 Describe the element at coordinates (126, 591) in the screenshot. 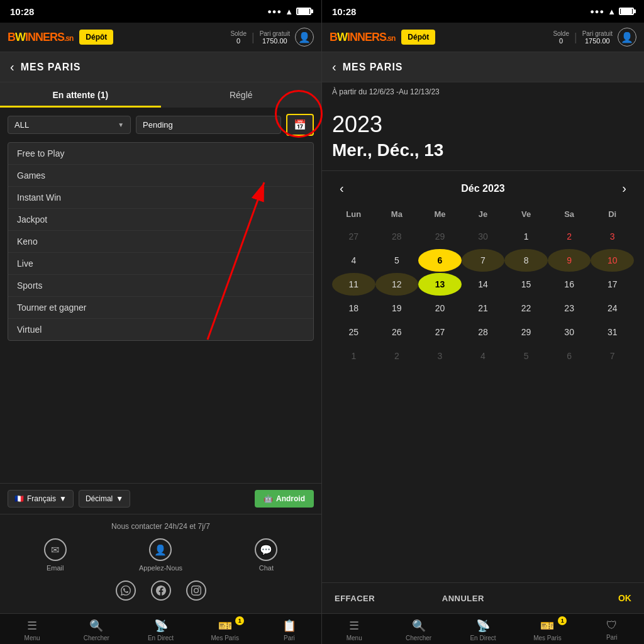

I see `whatsapp-icon` at that location.